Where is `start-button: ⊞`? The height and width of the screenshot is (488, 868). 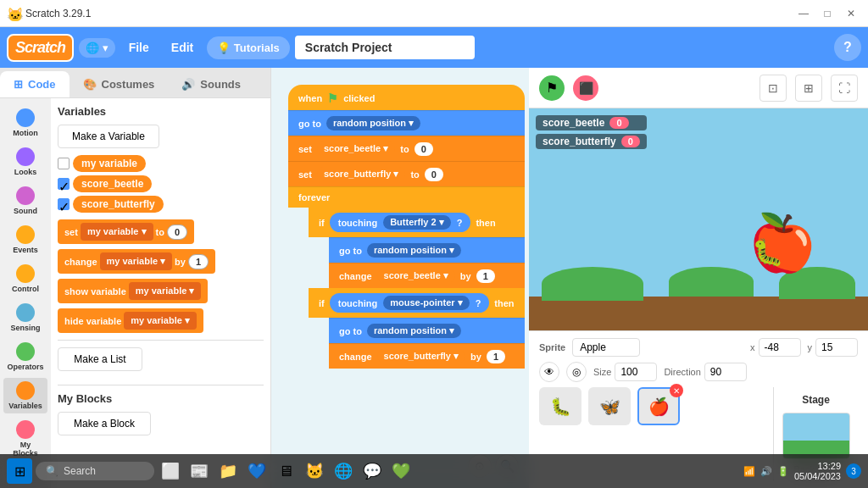
start-button: ⊞ is located at coordinates (19, 471).